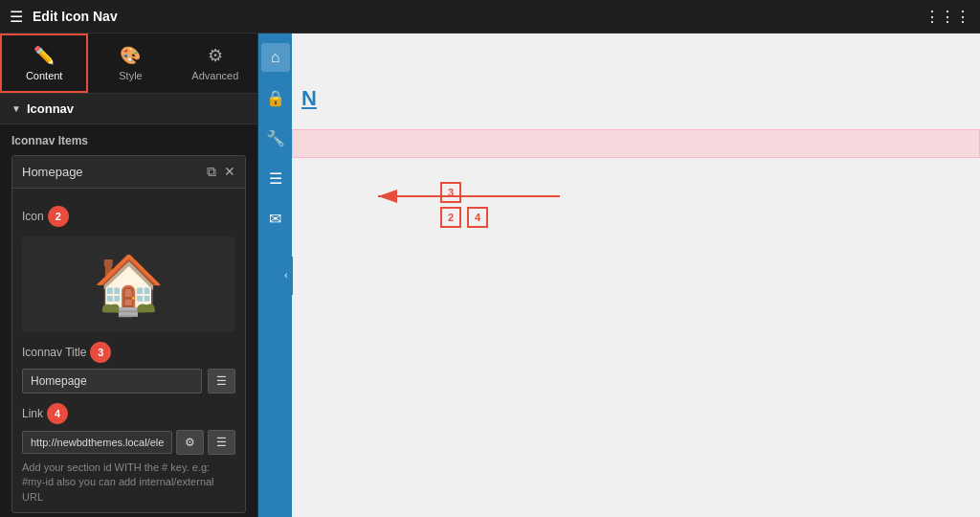  Describe the element at coordinates (128, 352) in the screenshot. I see `title-field-label: Iconnav Title 3` at that location.